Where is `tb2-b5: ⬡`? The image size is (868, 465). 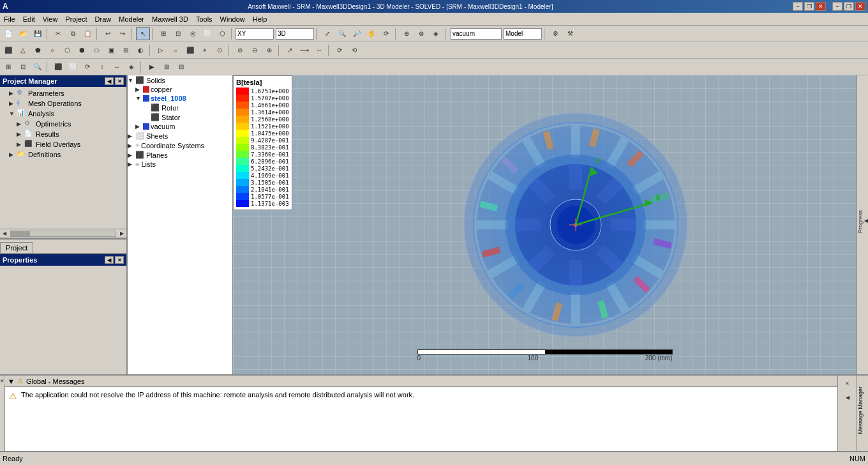
tb2-b5: ⬡ is located at coordinates (67, 50).